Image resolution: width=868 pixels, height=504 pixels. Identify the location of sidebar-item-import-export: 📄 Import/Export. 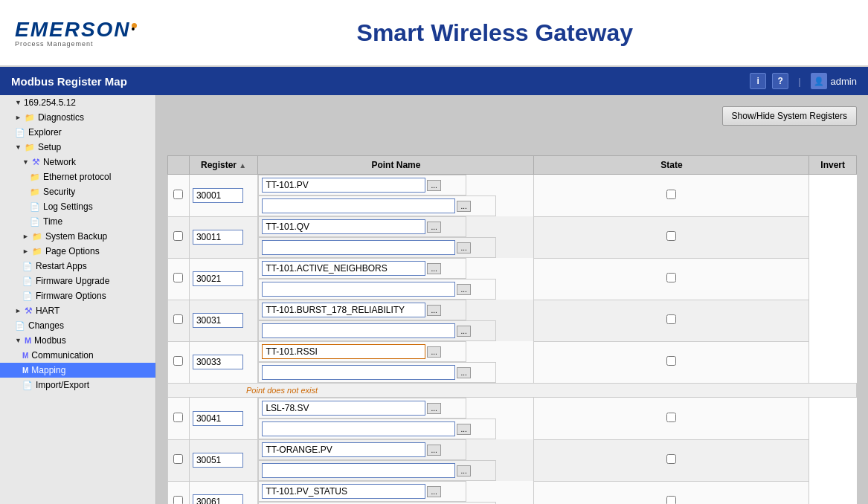
(77, 385).